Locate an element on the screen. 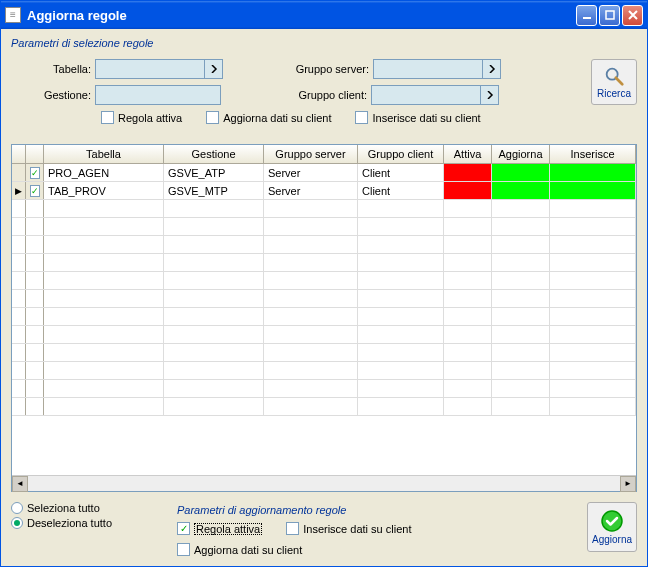  cell-gestione: GSVE_ATP is located at coordinates (214, 172).